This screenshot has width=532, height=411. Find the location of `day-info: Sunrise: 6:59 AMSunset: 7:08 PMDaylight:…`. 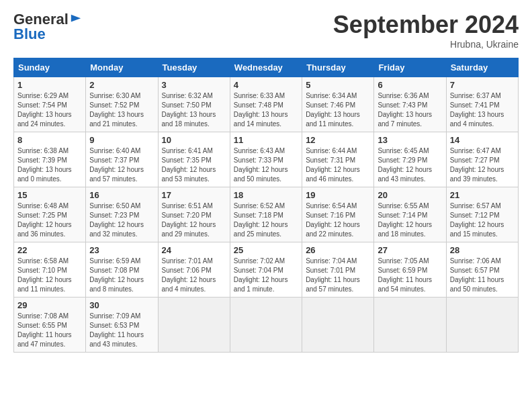

day-info: Sunrise: 6:59 AMSunset: 7:08 PMDaylight:… is located at coordinates (122, 275).